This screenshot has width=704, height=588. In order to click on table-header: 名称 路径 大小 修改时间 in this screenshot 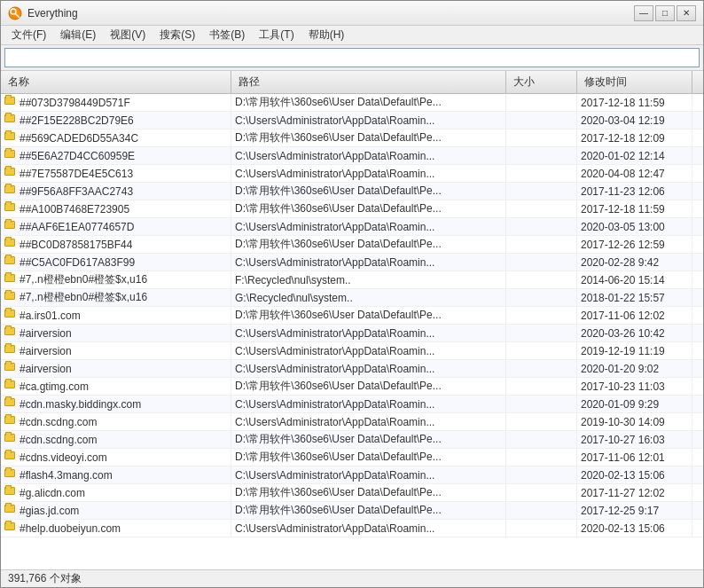, I will do `click(352, 82)`.